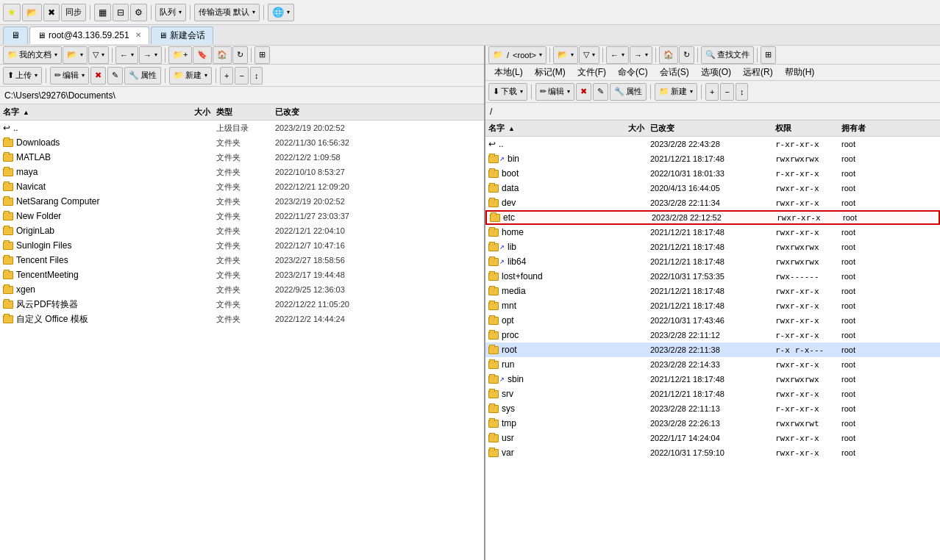 This screenshot has height=560, width=940. What do you see at coordinates (566, 55) in the screenshot?
I see `right-folder-btn: 📂 ▾` at bounding box center [566, 55].